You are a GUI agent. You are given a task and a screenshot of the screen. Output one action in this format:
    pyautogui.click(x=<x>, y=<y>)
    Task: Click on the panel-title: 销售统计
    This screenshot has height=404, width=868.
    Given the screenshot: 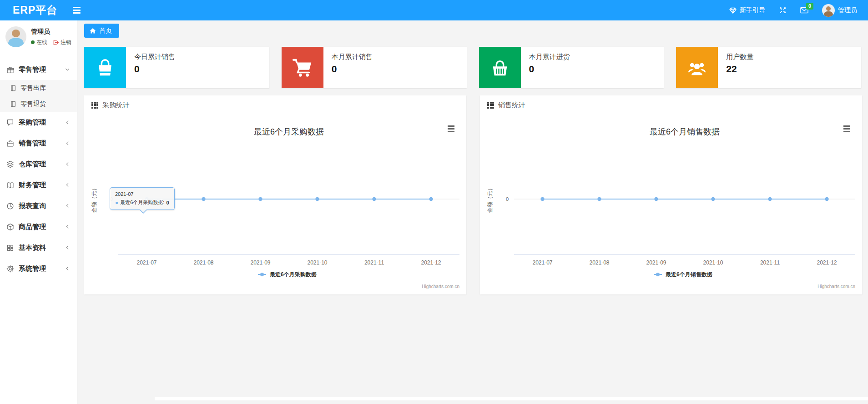 What is the action you would take?
    pyautogui.click(x=512, y=105)
    